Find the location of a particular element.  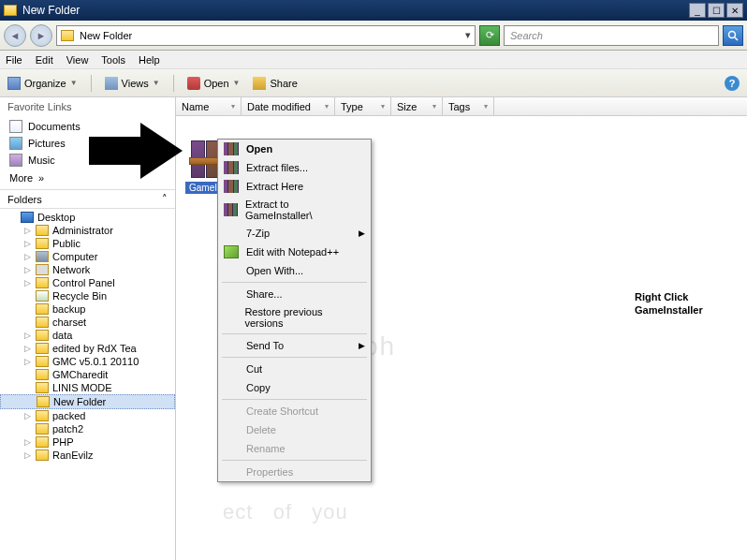

tree-item: ▷packed is located at coordinates (88, 416).